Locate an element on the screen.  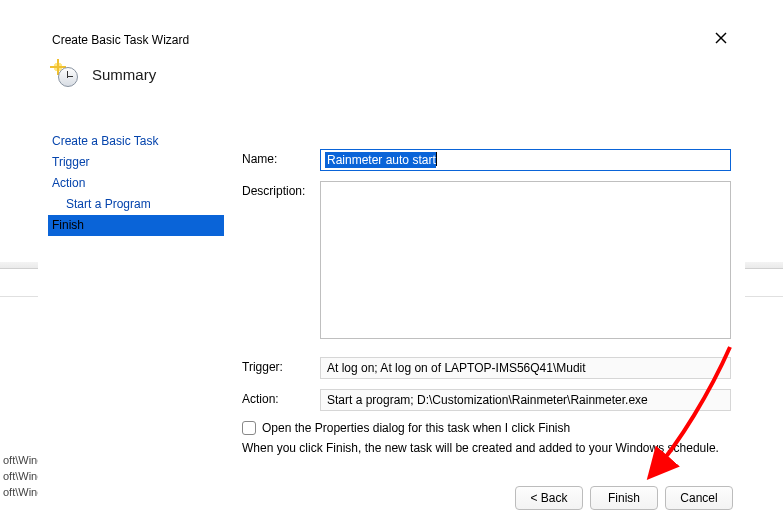
bg-path-fragment: oft\Wind… is located at coordinates (22, 460).